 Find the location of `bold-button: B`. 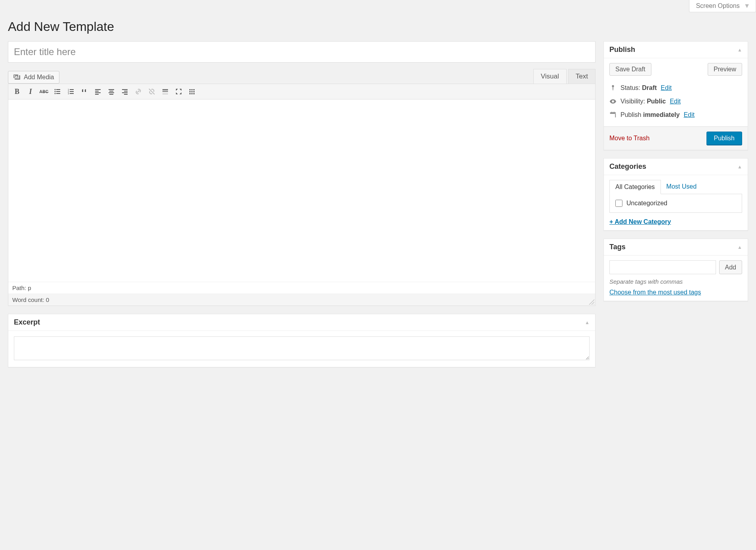

bold-button: B is located at coordinates (17, 92).